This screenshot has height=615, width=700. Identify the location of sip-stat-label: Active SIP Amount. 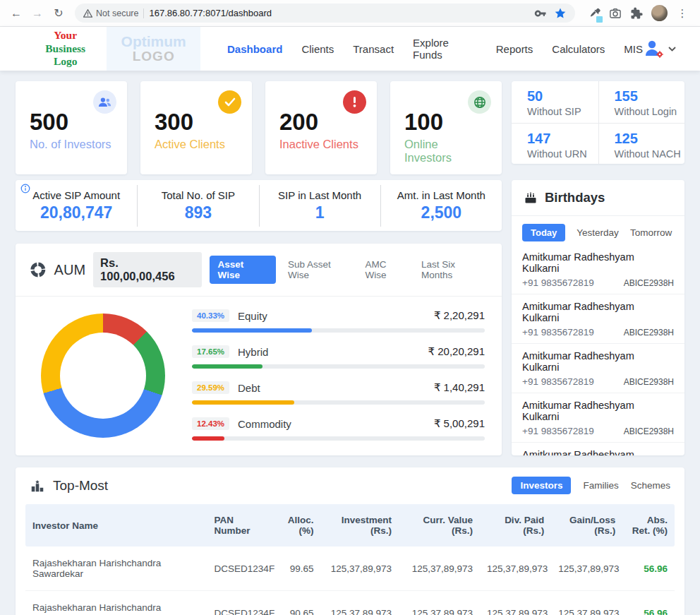
(76, 195).